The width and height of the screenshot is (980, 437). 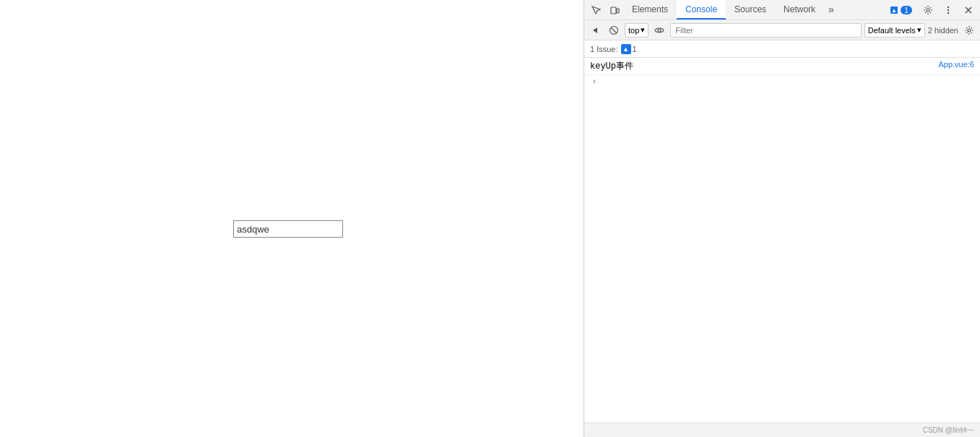 What do you see at coordinates (650, 10) in the screenshot?
I see `tab-elements: Elements` at bounding box center [650, 10].